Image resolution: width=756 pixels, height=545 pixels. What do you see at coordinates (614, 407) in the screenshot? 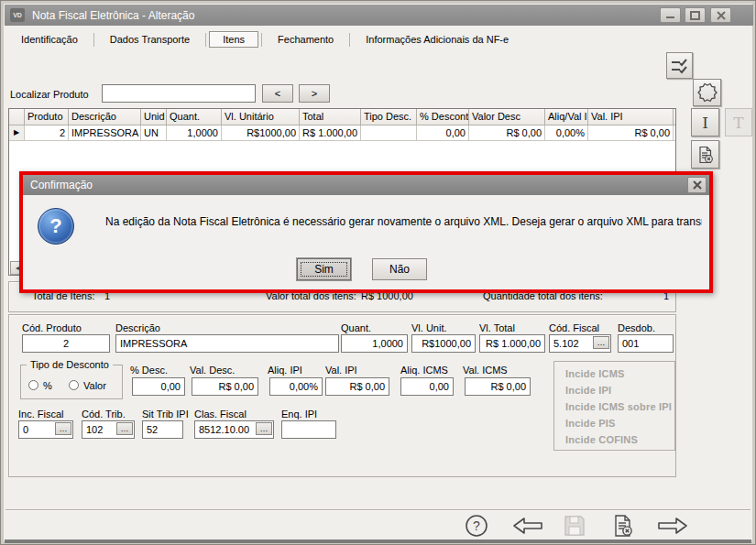
I see `incide-item: Incide ICMS sobre IPI` at bounding box center [614, 407].